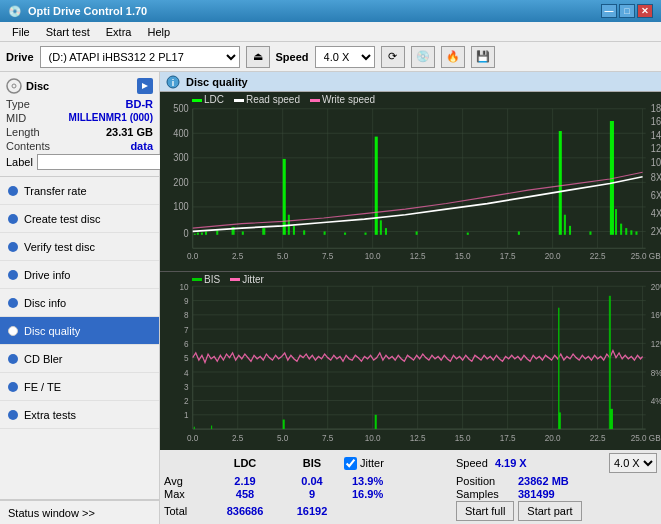  What do you see at coordinates (193, 256) in the screenshot?
I see `svg-text: 0.0` at bounding box center [193, 256].